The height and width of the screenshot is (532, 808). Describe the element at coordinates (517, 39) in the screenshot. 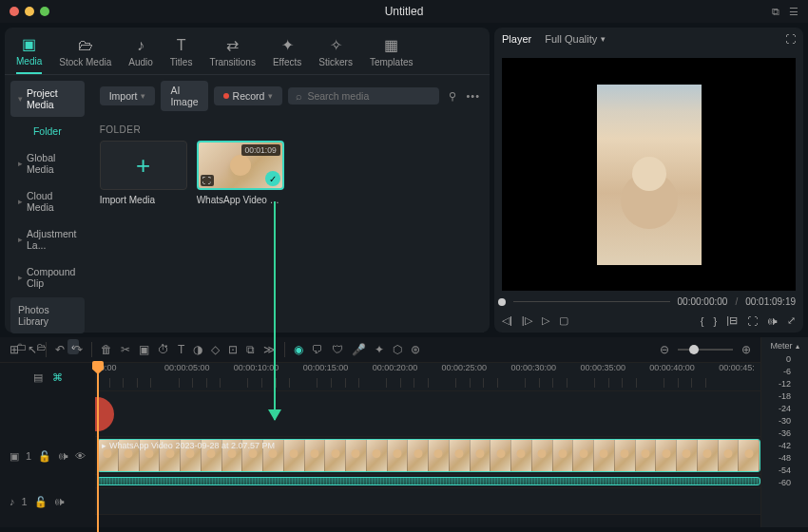

I see `player-tab: Player` at that location.